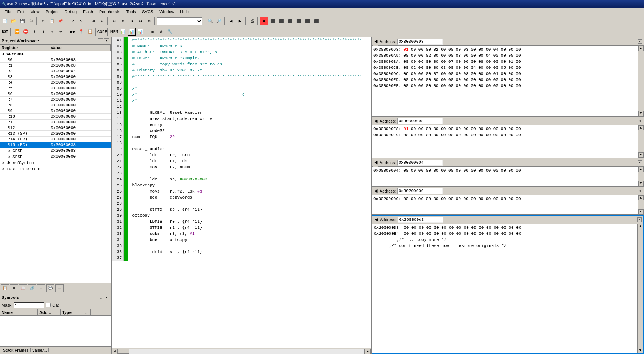 The width and height of the screenshot is (644, 354). Describe the element at coordinates (52, 12) in the screenshot. I see `menu-project: Project` at that location.